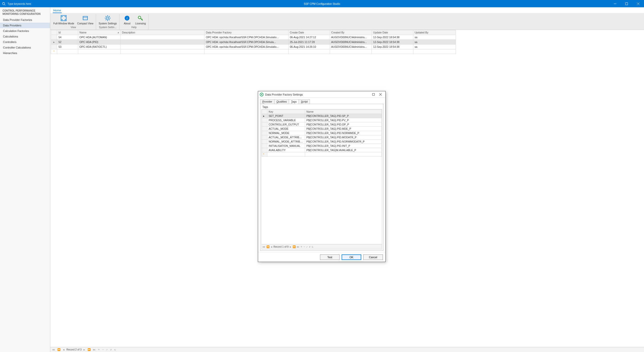 The height and width of the screenshot is (352, 644). I want to click on cell-key: INITIALISATION_MANUAL, so click(286, 146).